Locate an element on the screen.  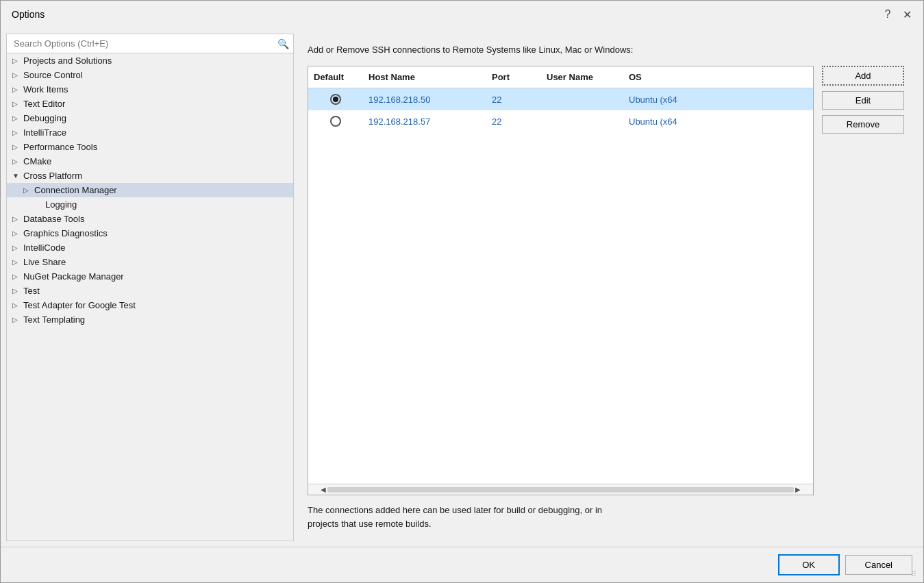
sidebar-item-intellicode: ▷IntelliCode is located at coordinates (150, 248).